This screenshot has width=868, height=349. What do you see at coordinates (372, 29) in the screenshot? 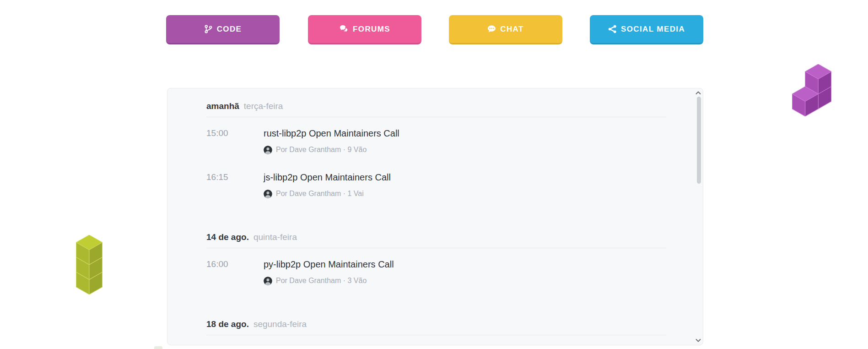
I see `nav-button-label: FORUMS` at bounding box center [372, 29].